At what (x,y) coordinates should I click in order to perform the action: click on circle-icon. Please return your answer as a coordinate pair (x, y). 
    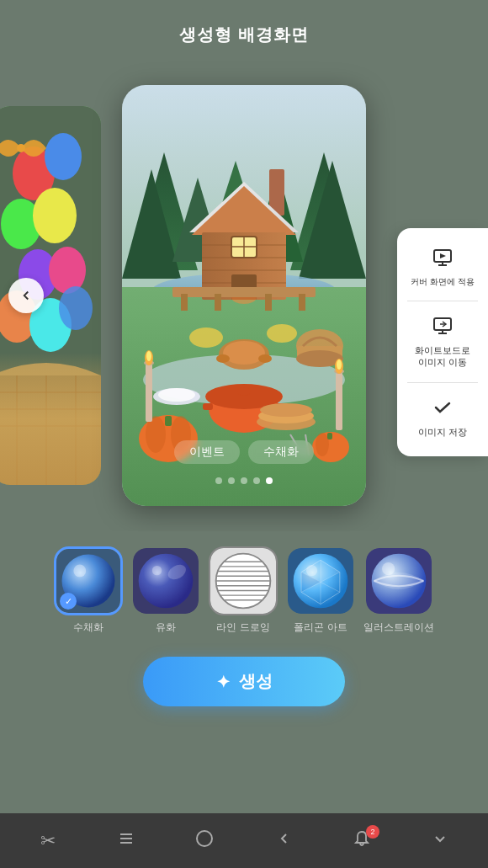
    Looking at the image, I should click on (204, 841).